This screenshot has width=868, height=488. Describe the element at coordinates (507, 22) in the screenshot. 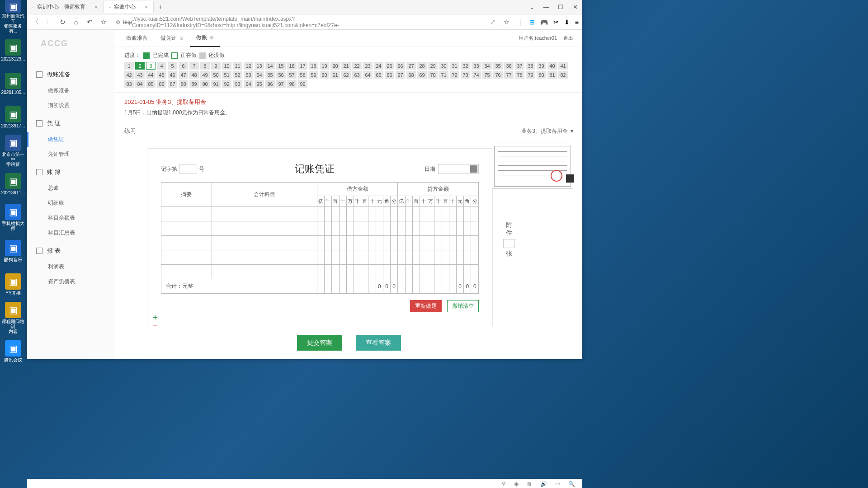

I see `bookmark-icon: ☆` at that location.